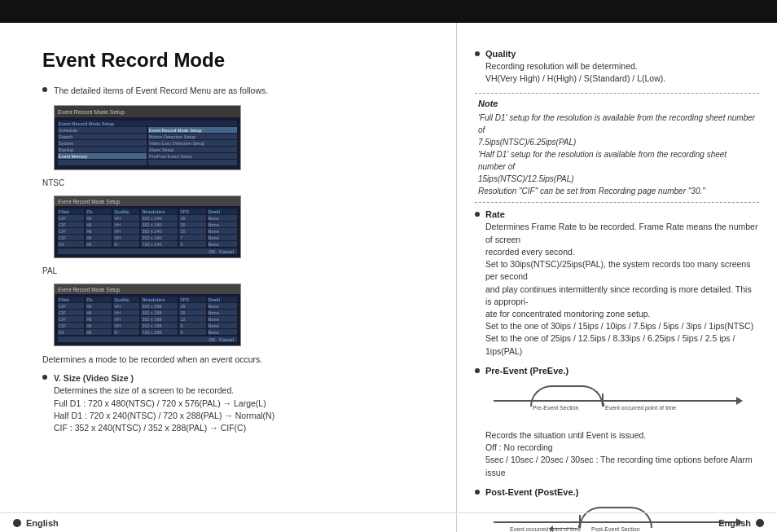 Image resolution: width=777 pixels, height=532 pixels. Describe the element at coordinates (165, 404) in the screenshot. I see `vsize-desc2: Full D1 : 720 x 480(NTSC) / 720 x 576(PA…` at that location.